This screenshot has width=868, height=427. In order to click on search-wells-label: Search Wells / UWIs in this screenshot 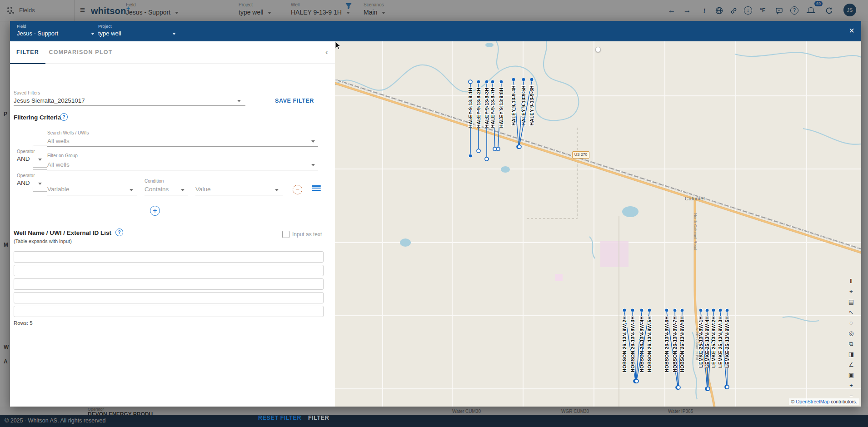, I will do `click(68, 133)`.